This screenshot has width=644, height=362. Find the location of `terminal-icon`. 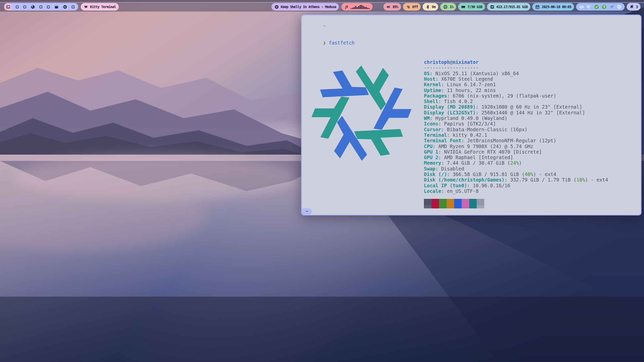

terminal-icon is located at coordinates (8, 7).